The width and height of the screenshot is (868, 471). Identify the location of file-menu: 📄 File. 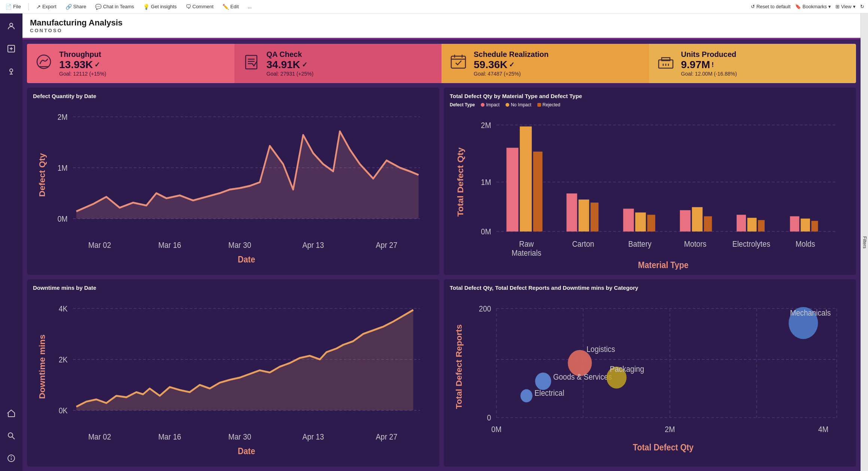
(13, 7).